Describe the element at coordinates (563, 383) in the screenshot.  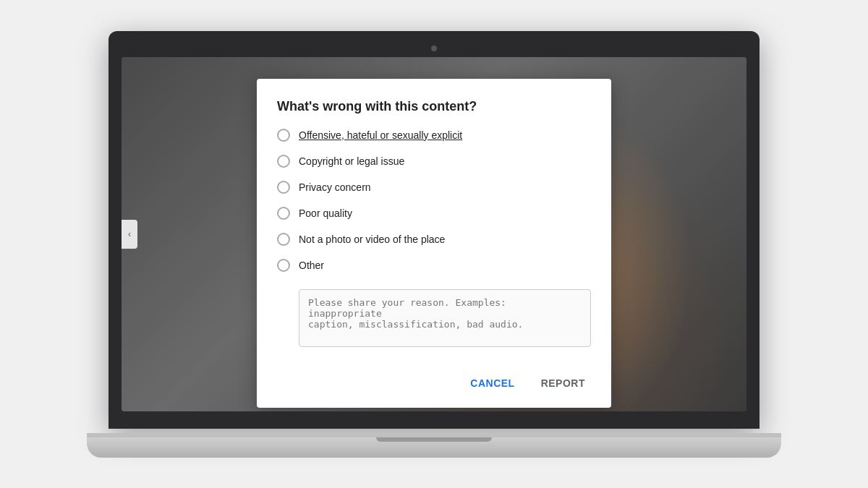
I see `report-button: REPORT` at that location.